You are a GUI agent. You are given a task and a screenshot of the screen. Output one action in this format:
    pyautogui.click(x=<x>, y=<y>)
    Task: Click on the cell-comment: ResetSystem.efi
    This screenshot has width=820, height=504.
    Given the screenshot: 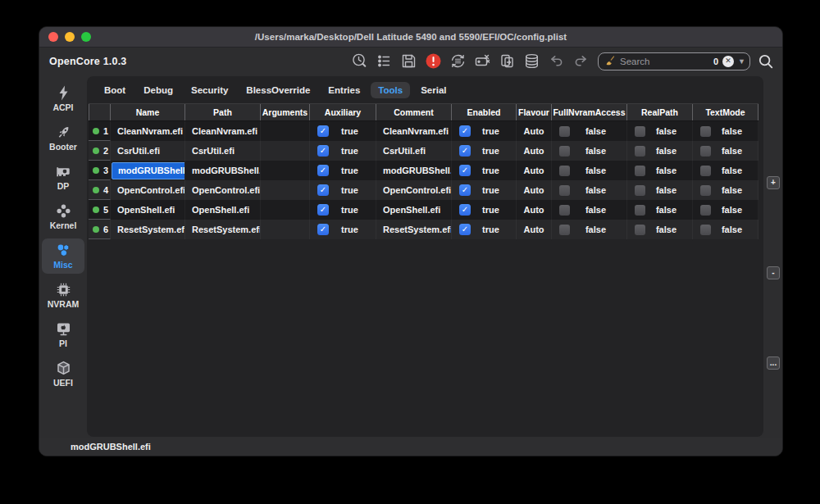 What is the action you would take?
    pyautogui.click(x=414, y=229)
    